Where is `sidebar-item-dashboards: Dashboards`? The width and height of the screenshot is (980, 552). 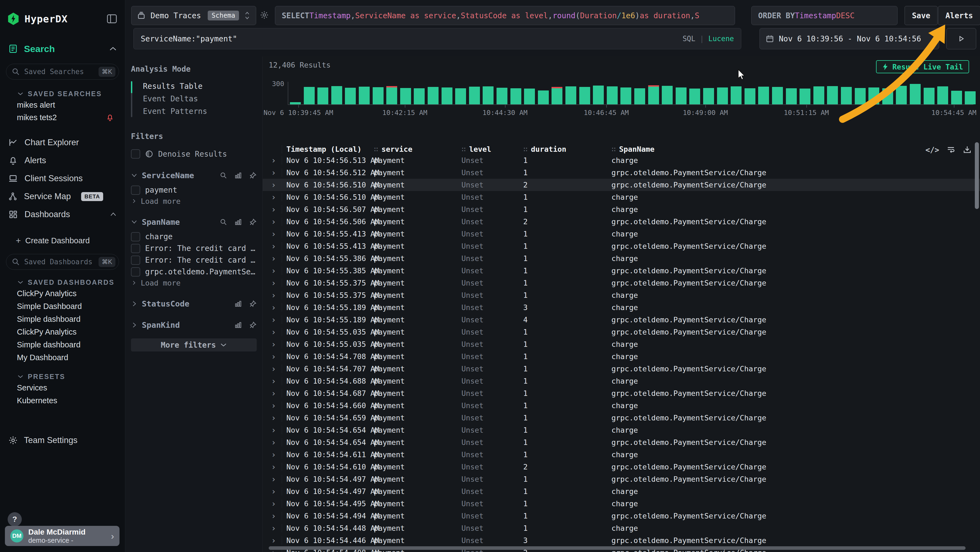 sidebar-item-dashboards: Dashboards is located at coordinates (62, 215).